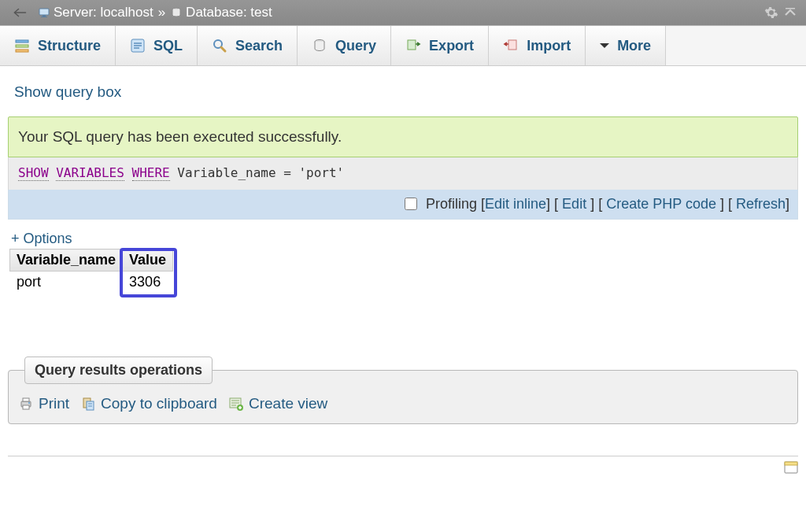 This screenshot has width=806, height=532. I want to click on search-icon, so click(220, 46).